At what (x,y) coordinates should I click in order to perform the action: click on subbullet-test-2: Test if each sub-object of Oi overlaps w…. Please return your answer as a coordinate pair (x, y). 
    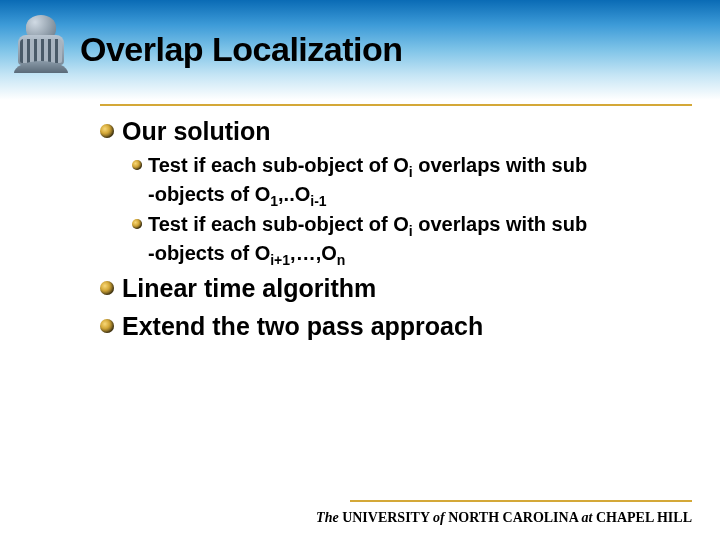
    Looking at the image, I should click on (406, 240).